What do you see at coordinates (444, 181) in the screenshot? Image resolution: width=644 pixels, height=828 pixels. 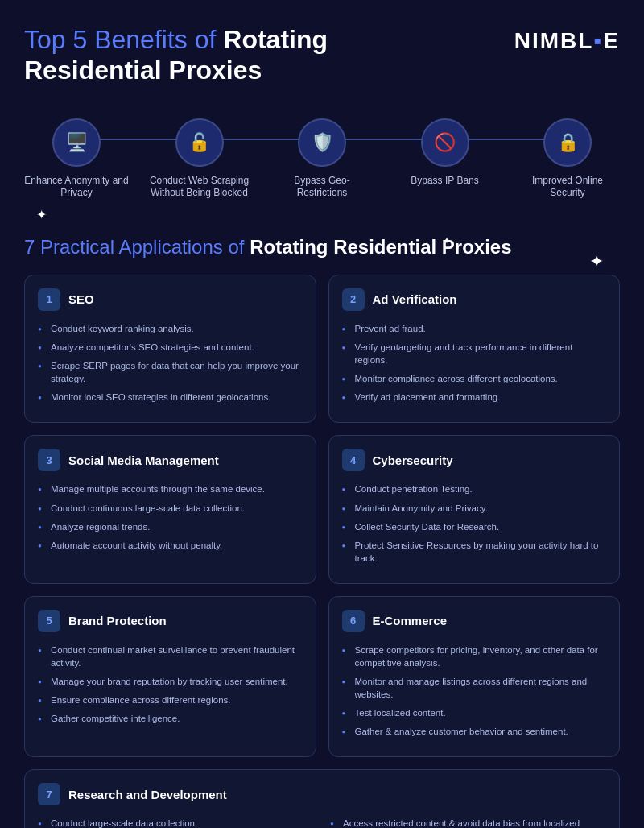 I see `benefit-label-4: Bypass IP Bans` at bounding box center [444, 181].